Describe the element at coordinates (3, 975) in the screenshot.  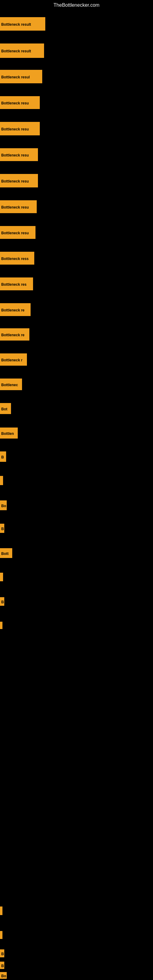
I see `bottleneck-label-30: Bo` at that location.